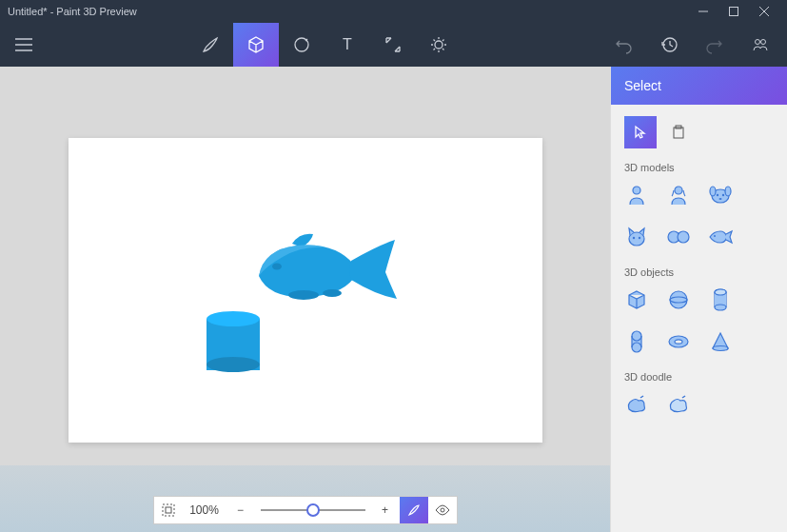 This screenshot has height=532, width=787. What do you see at coordinates (679, 404) in the screenshot?
I see `doodle-sharp` at bounding box center [679, 404].